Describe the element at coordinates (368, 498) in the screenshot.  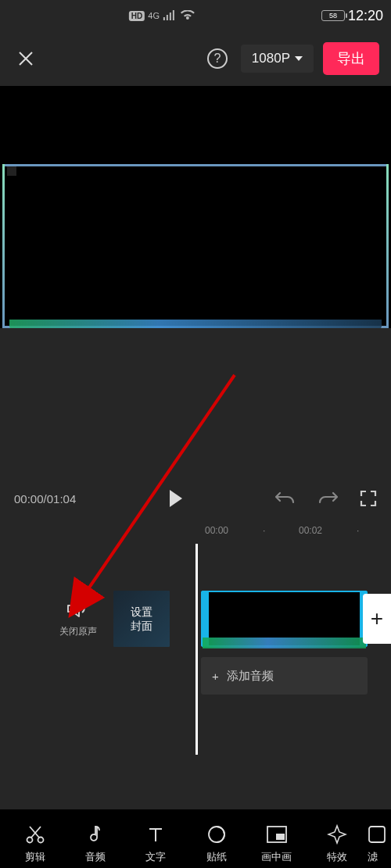
I see `fullscreen-button` at that location.